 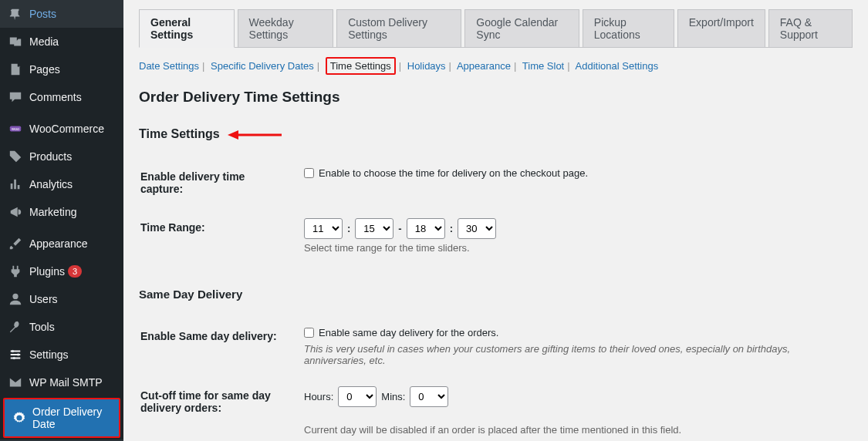 I want to click on time-range-description: Select time range for the time sliders., so click(x=574, y=248).